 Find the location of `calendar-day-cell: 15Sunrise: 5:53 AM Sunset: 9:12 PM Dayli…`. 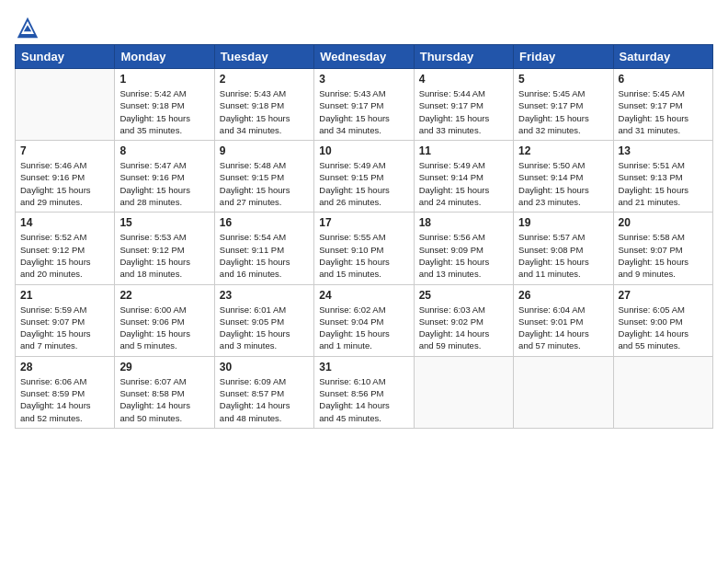

calendar-day-cell: 15Sunrise: 5:53 AM Sunset: 9:12 PM Dayli… is located at coordinates (165, 248).